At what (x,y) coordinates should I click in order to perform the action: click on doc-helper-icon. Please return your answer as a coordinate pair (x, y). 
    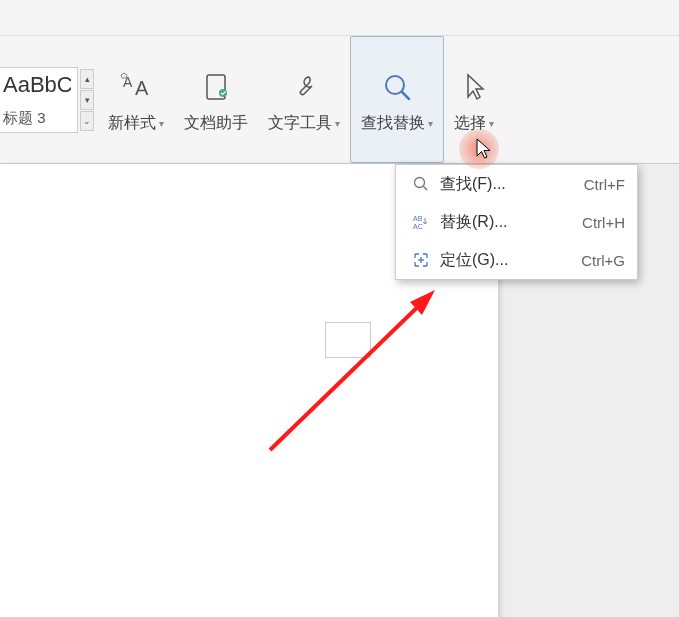
    Looking at the image, I should click on (216, 87).